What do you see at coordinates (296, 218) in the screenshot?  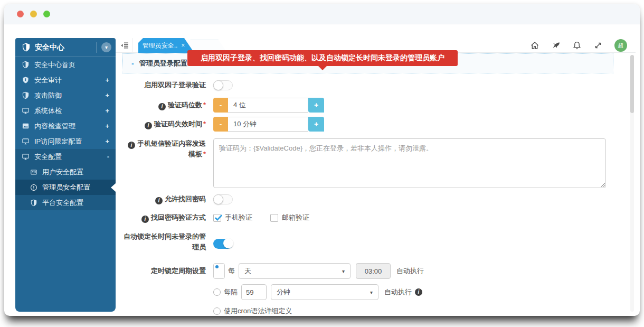 I see `checkbox-label: 邮箱验证` at bounding box center [296, 218].